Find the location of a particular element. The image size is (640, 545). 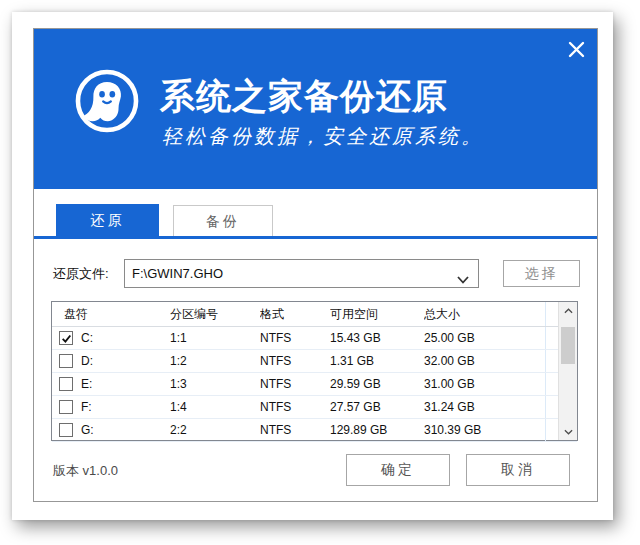

cell-free: 129.89 GB is located at coordinates (377, 430).